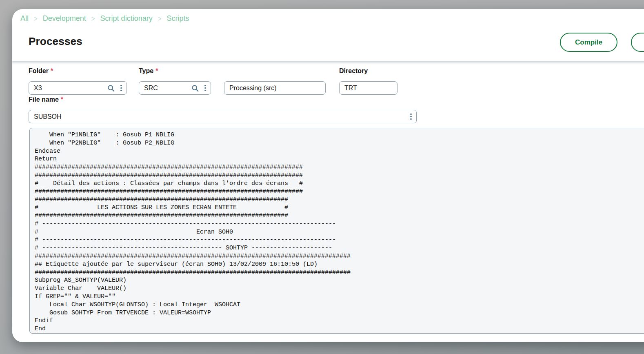 This screenshot has height=354, width=644. Describe the element at coordinates (167, 88) in the screenshot. I see `type-input` at that location.